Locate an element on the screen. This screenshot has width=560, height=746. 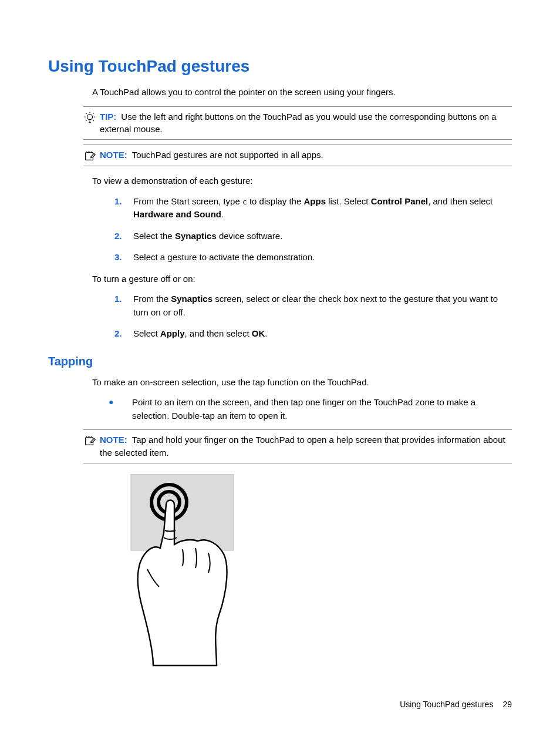
heading-main: Using TouchPad gestures is located at coordinates (280, 66).